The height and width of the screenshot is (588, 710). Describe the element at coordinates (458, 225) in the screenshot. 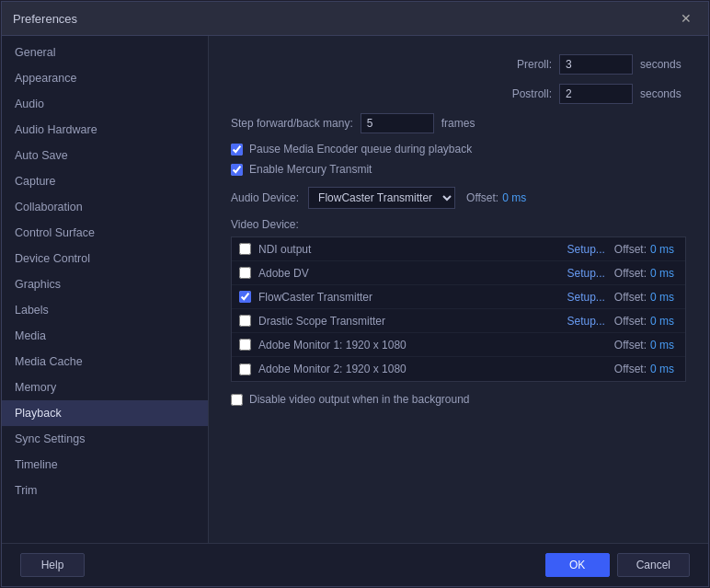

I see `video-device-label: Video Device:` at that location.